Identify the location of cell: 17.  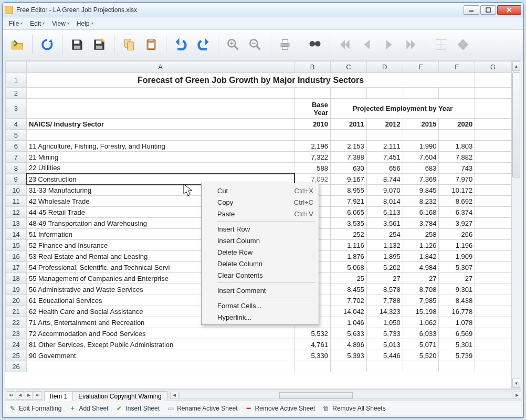
(16, 268).